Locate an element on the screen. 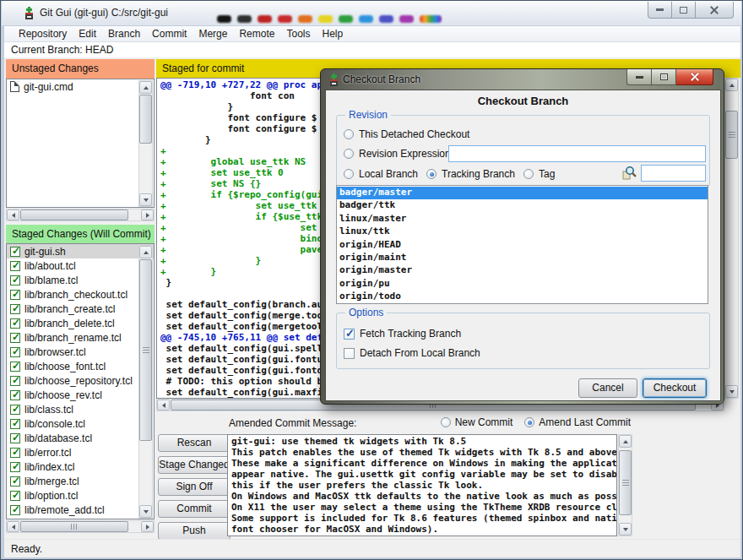 The image size is (743, 560). tag-radio is located at coordinates (529, 174).